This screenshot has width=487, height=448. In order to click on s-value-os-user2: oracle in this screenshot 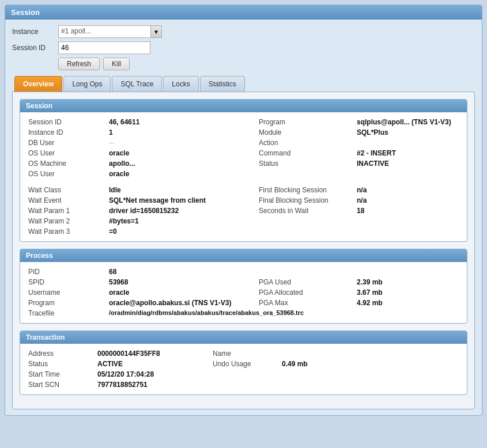, I will do `click(184, 174)`.